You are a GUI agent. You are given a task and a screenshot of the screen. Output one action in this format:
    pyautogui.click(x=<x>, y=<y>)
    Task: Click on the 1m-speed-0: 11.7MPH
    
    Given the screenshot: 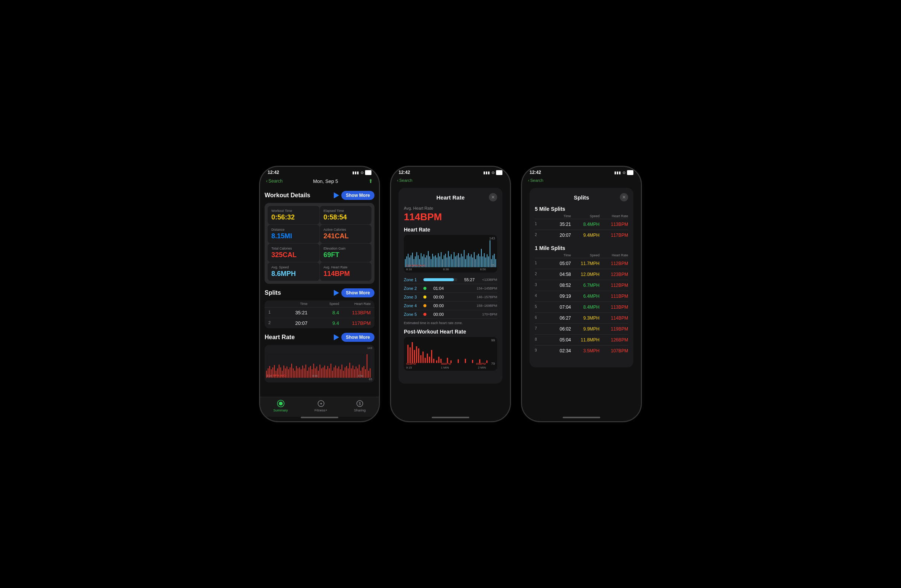 What is the action you would take?
    pyautogui.click(x=586, y=264)
    